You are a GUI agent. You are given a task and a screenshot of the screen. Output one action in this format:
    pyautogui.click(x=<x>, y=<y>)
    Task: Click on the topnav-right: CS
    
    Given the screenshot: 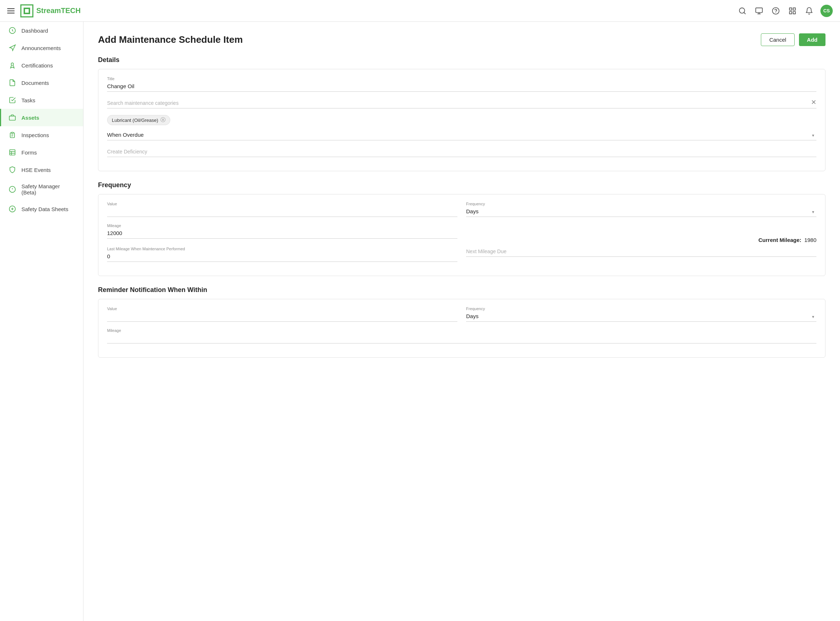 What is the action you would take?
    pyautogui.click(x=785, y=11)
    